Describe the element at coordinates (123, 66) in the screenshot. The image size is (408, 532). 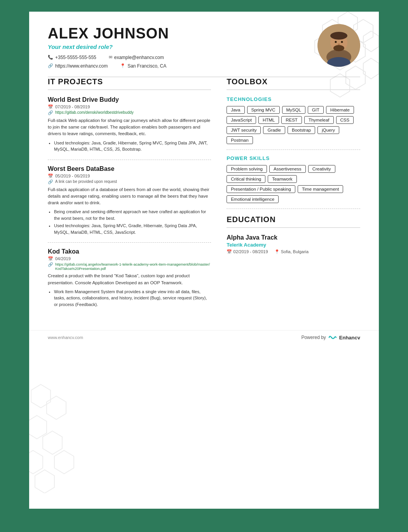
I see `location-icon: 📍` at that location.